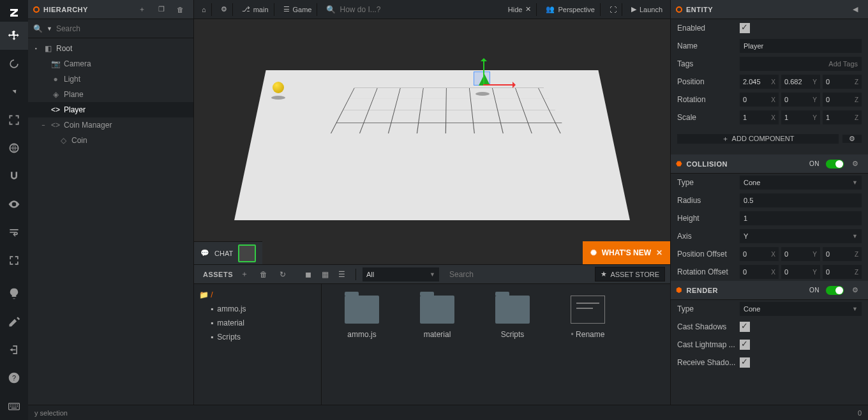 The width and height of the screenshot is (868, 420). I want to click on add-component-button: ＋ ADD COMPONENT, so click(758, 139).